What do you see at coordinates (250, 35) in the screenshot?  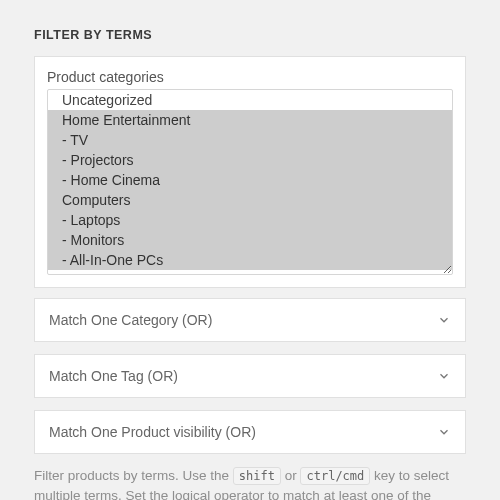 I see `panel-title: FILTER BY TERMS` at bounding box center [250, 35].